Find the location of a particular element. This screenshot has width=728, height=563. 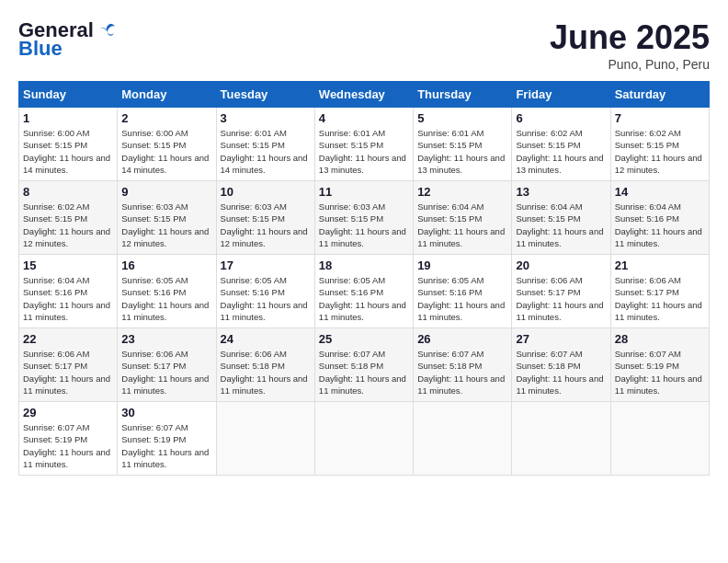

day-number: 14 is located at coordinates (660, 191).